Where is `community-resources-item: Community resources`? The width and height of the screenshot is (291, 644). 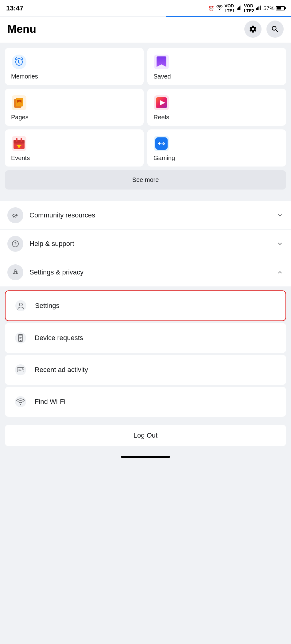
community-resources-item: Community resources is located at coordinates (146, 215).